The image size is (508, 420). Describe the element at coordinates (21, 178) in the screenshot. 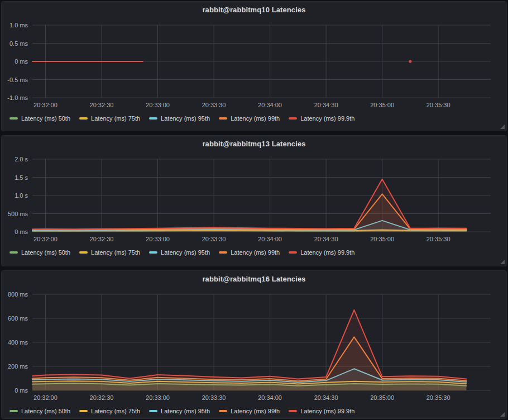

I see `y-axis-tick-label: 1.5 s` at that location.